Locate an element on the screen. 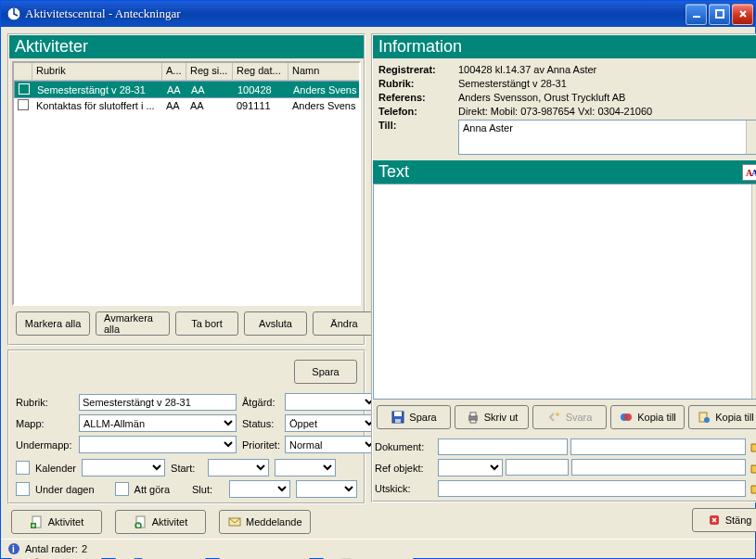  recurring-activity-button: Aktivitet is located at coordinates (160, 522).